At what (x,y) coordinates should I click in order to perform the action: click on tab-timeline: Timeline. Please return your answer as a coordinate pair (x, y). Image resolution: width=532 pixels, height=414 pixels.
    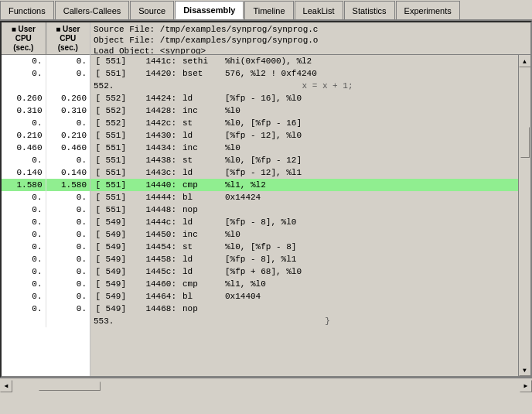
    Looking at the image, I should click on (269, 10).